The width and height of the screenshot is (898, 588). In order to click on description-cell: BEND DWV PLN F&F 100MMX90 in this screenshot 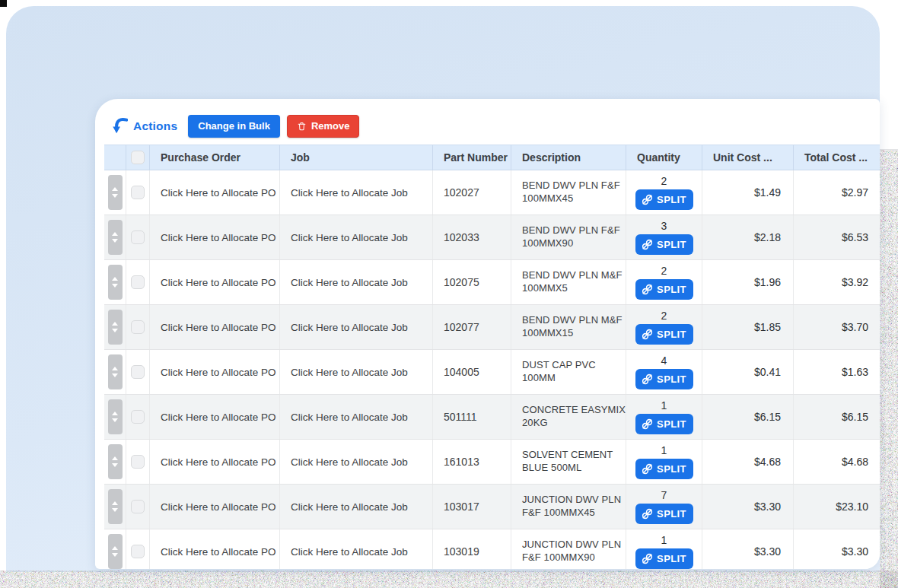, I will do `click(569, 237)`.